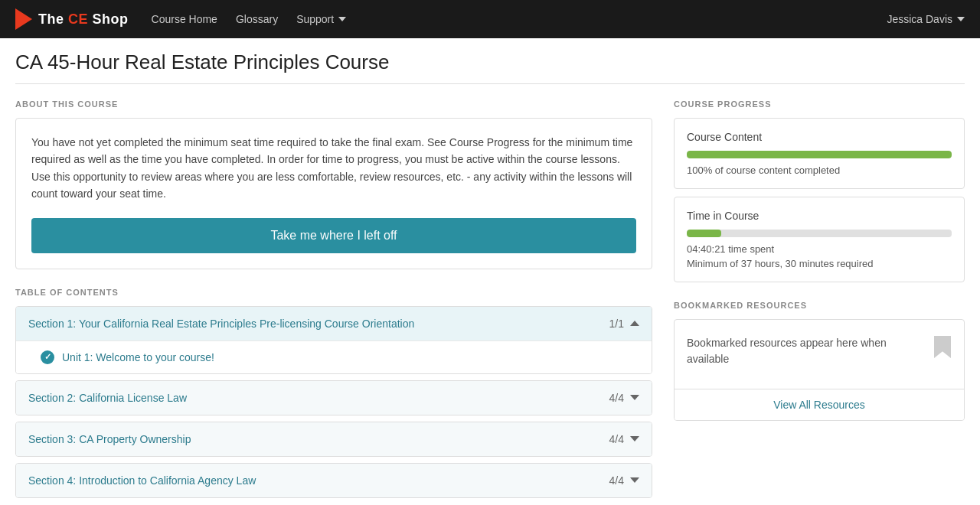 This screenshot has height=505, width=980. Describe the element at coordinates (334, 324) in the screenshot. I see `toc-section-1-header: Section 1: Your California Real Estate P…` at that location.